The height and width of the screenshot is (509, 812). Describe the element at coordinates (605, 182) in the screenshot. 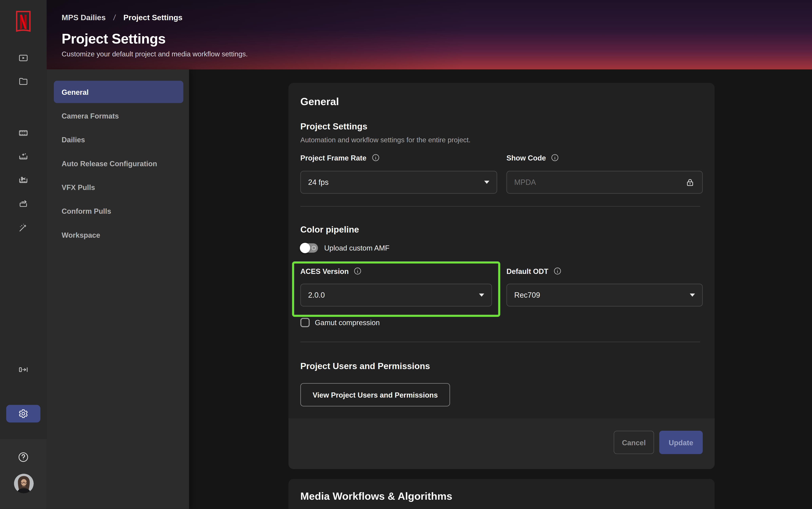

I see `show-code-field` at that location.